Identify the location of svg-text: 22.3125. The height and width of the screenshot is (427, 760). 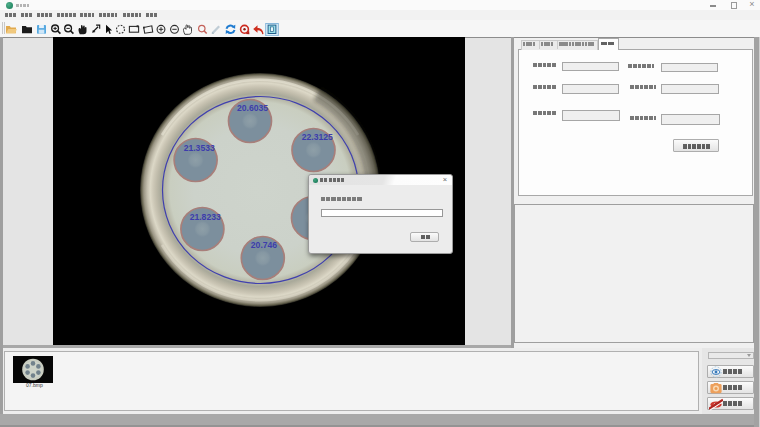
(318, 137).